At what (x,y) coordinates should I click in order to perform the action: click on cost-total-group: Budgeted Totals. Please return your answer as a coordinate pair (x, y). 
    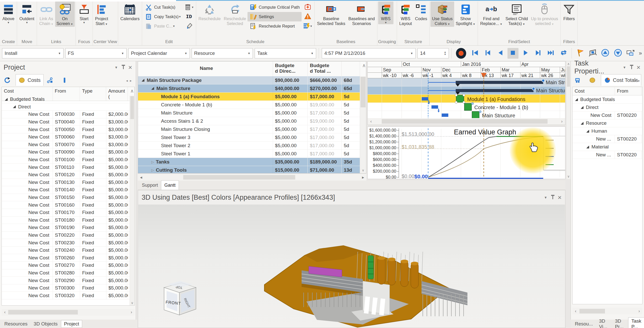
    Looking at the image, I should click on (607, 99).